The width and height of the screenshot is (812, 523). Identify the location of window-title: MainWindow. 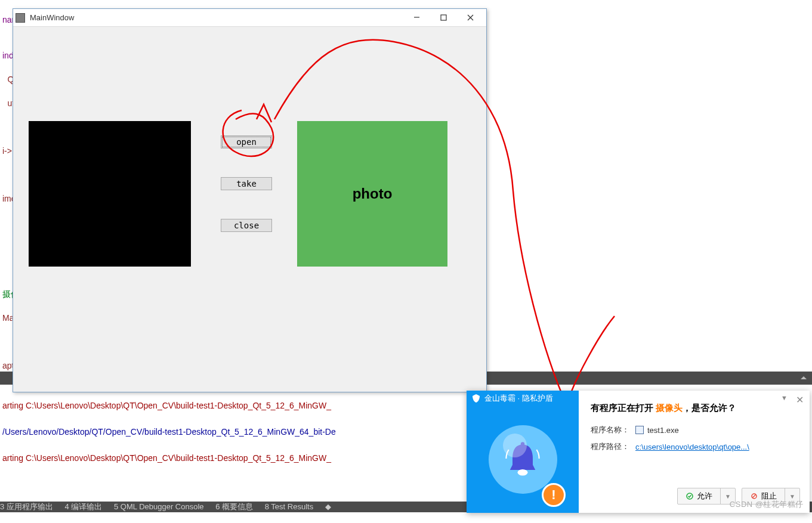
(217, 18).